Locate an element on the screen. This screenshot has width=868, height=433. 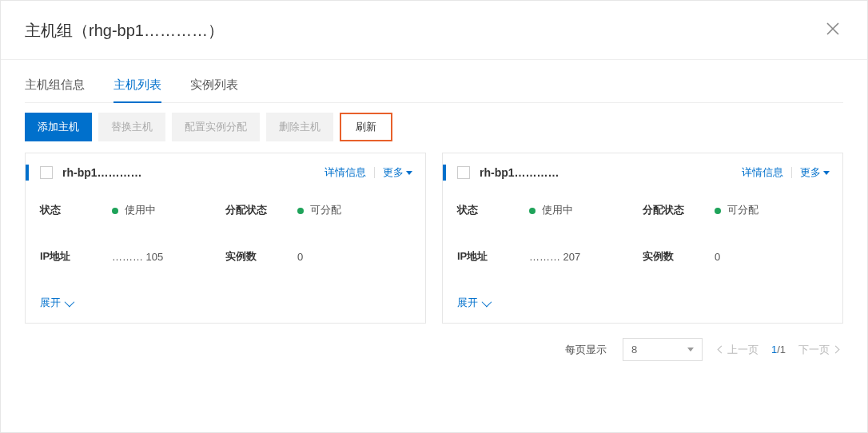
chevron-right-icon is located at coordinates (836, 350).